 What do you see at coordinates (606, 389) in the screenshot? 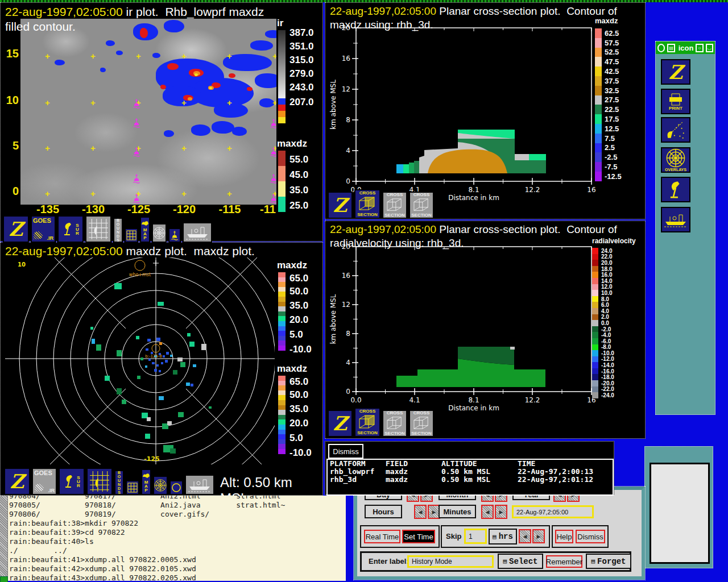
I see `colorbar-label: -22.0` at bounding box center [606, 389].